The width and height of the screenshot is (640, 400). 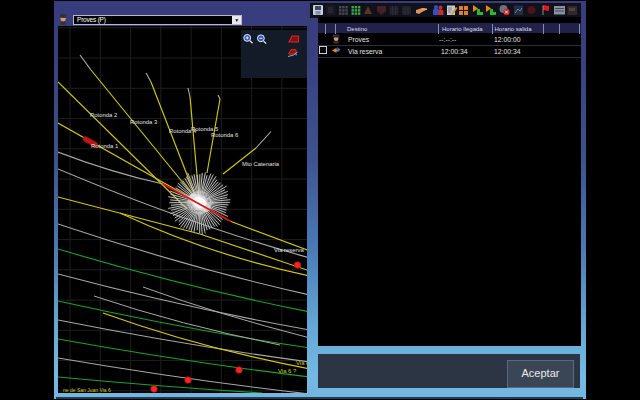 I want to click on svg-text: Mto Catenaria, so click(x=261, y=164).